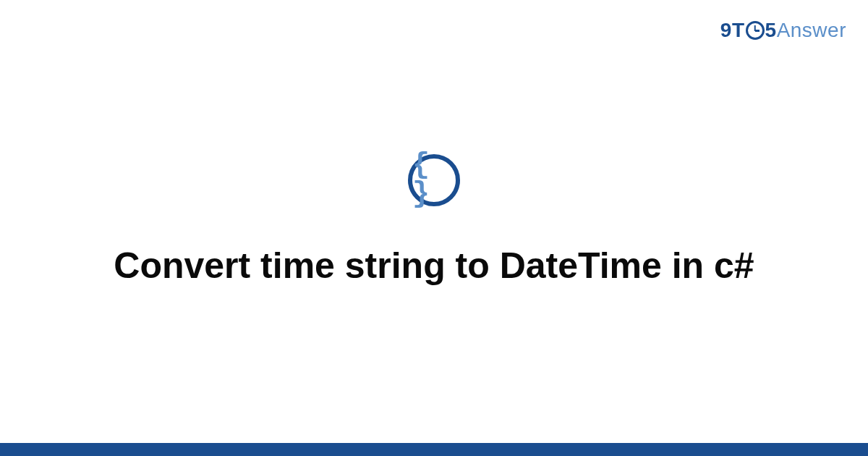 The width and height of the screenshot is (868, 456). Describe the element at coordinates (434, 180) in the screenshot. I see `code-braces-icon: { }` at that location.